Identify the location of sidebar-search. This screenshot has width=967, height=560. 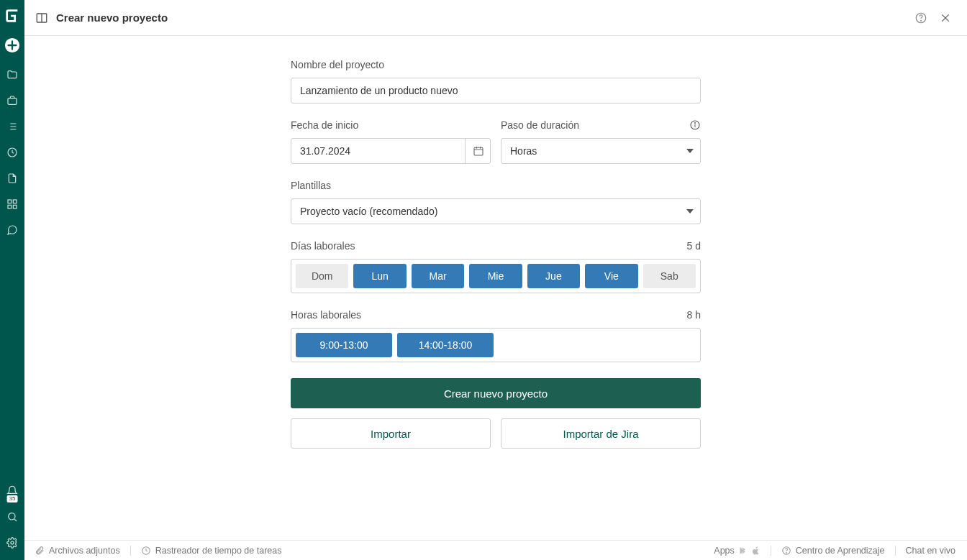
(12, 517).